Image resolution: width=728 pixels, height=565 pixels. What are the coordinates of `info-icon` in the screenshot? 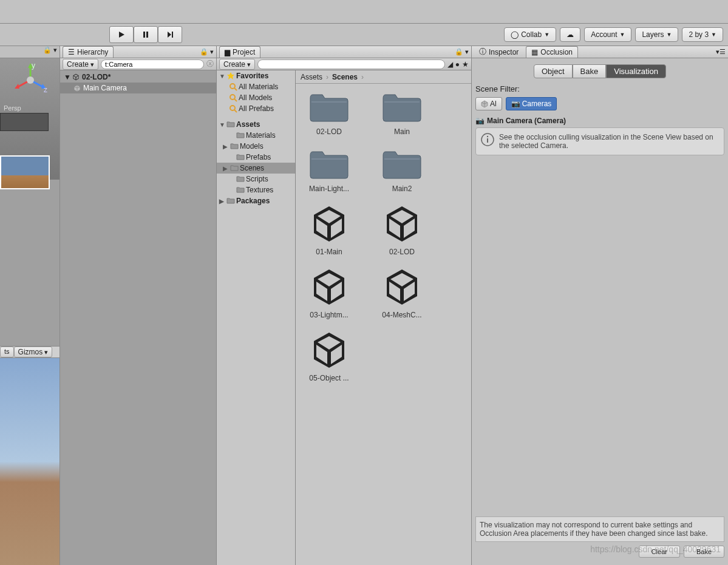 It's located at (488, 140).